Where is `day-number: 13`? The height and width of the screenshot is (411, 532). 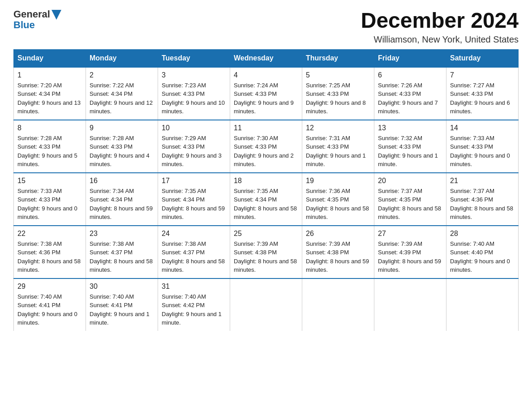 day-number: 13 is located at coordinates (410, 128).